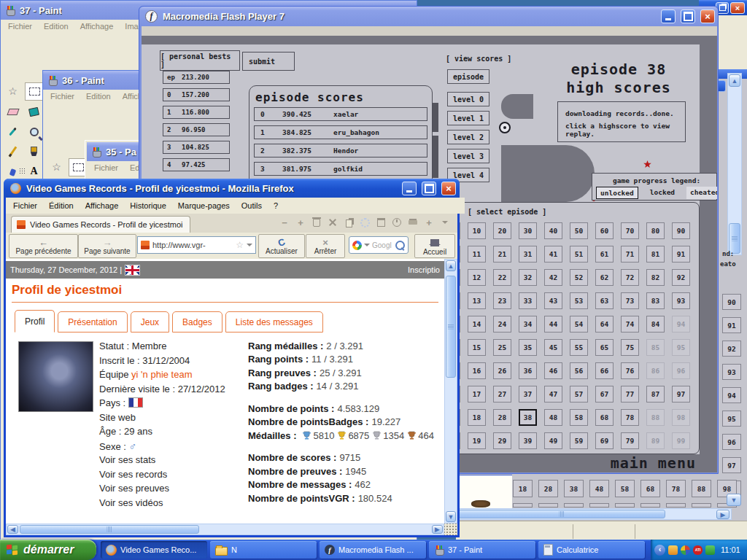 The width and height of the screenshot is (747, 560). What do you see at coordinates (655, 370) in the screenshot?
I see `episode-cell-86: 86` at bounding box center [655, 370].